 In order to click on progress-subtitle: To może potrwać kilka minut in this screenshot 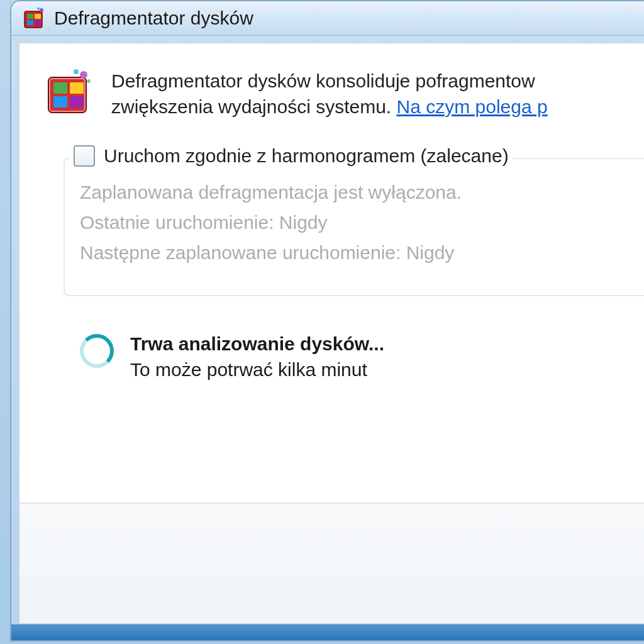, I will do `click(257, 370)`.